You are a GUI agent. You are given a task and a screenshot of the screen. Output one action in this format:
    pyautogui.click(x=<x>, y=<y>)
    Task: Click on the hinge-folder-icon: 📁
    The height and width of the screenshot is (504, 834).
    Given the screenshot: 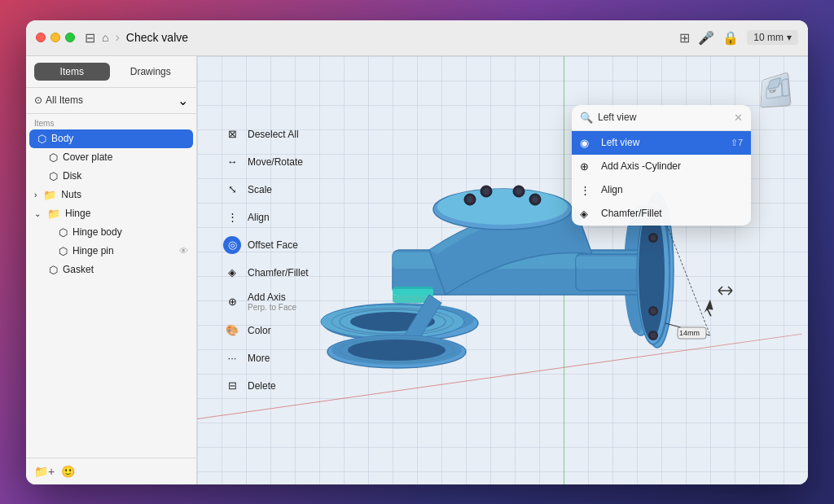 What is the action you would take?
    pyautogui.click(x=54, y=213)
    